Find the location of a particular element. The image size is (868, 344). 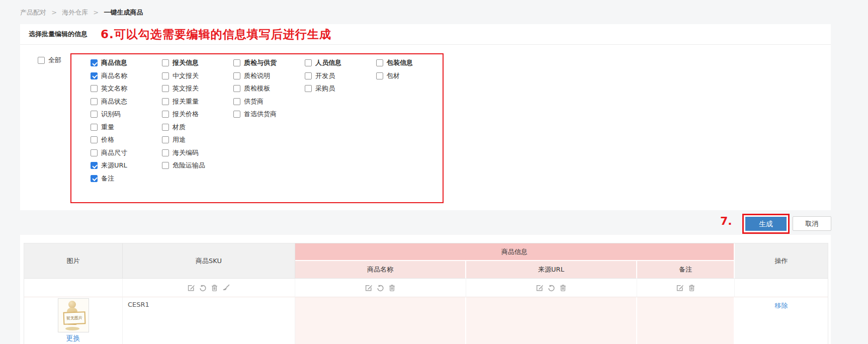

checkbox-label: 质检模板 is located at coordinates (257, 89).